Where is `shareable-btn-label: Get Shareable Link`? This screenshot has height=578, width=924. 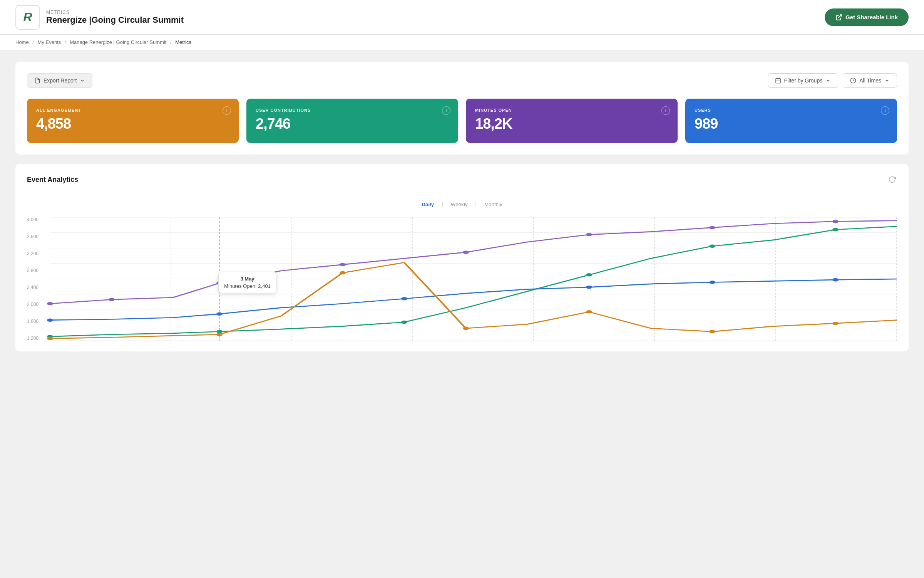 shareable-btn-label: Get Shareable Link is located at coordinates (872, 17).